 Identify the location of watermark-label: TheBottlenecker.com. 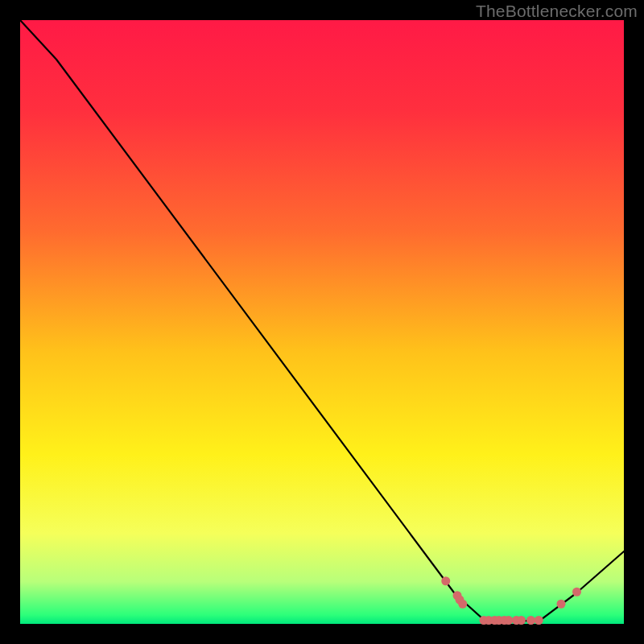
(557, 11).